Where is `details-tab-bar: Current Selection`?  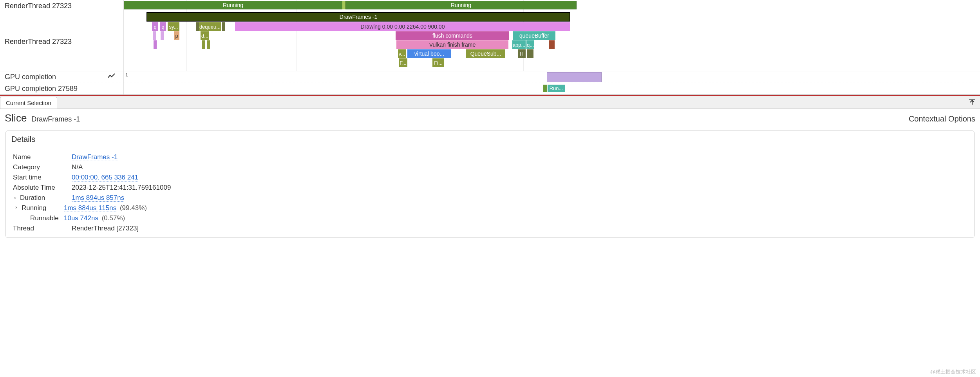
details-tab-bar: Current Selection is located at coordinates (490, 102).